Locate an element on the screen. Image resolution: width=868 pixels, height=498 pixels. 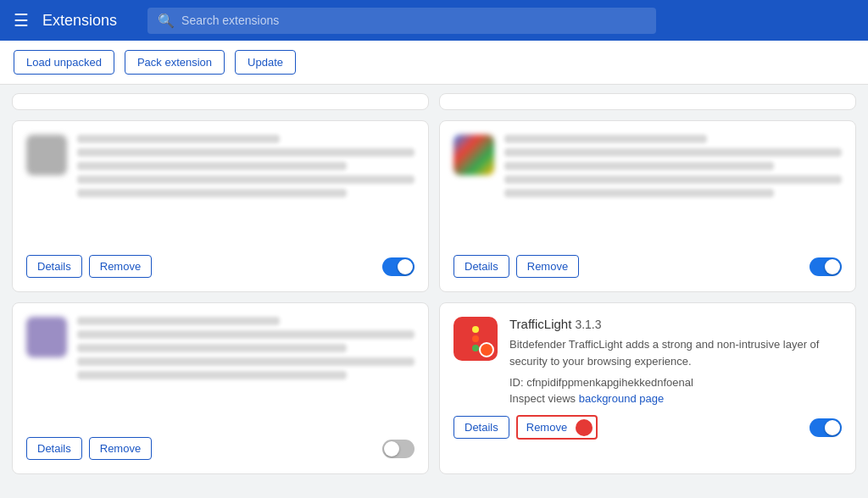
trafficlight-title: TrafficLight3.1.3 is located at coordinates (676, 324).